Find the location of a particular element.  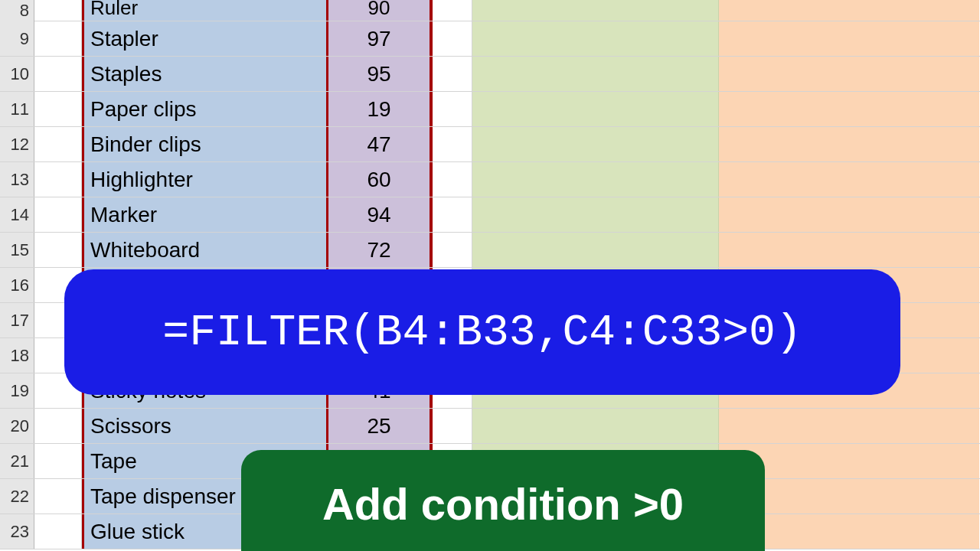

cell-qty: 97 is located at coordinates (381, 38).